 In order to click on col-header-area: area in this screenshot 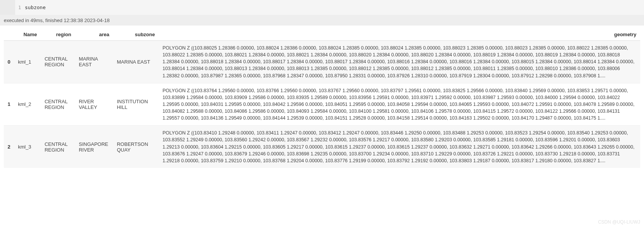, I will do `click(94, 35)`.